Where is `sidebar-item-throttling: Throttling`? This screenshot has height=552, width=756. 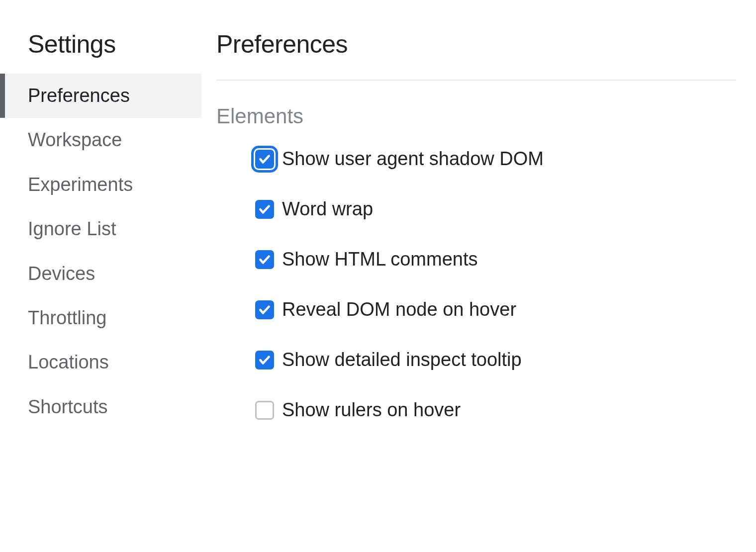
sidebar-item-throttling: Throttling is located at coordinates (100, 318).